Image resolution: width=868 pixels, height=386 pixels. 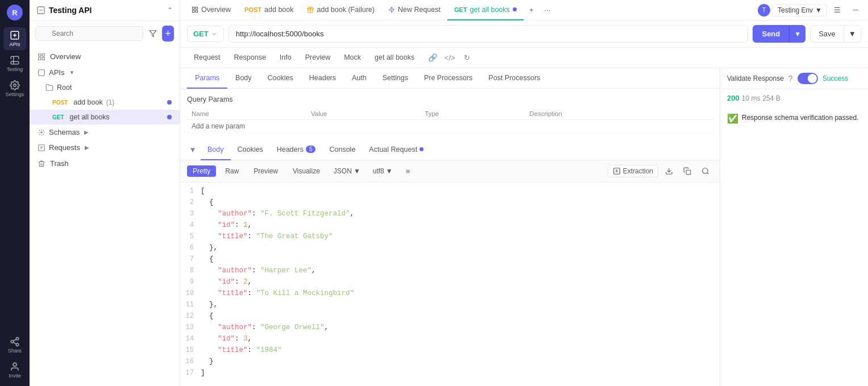 What do you see at coordinates (827, 34) in the screenshot?
I see `save-button: Save` at bounding box center [827, 34].